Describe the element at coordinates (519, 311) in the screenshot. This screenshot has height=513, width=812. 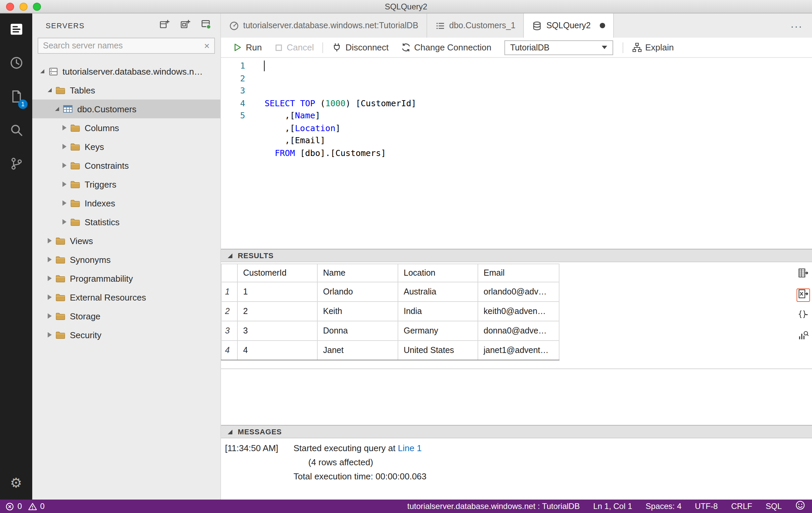
I see `result-cell: keith0@adven…` at that location.